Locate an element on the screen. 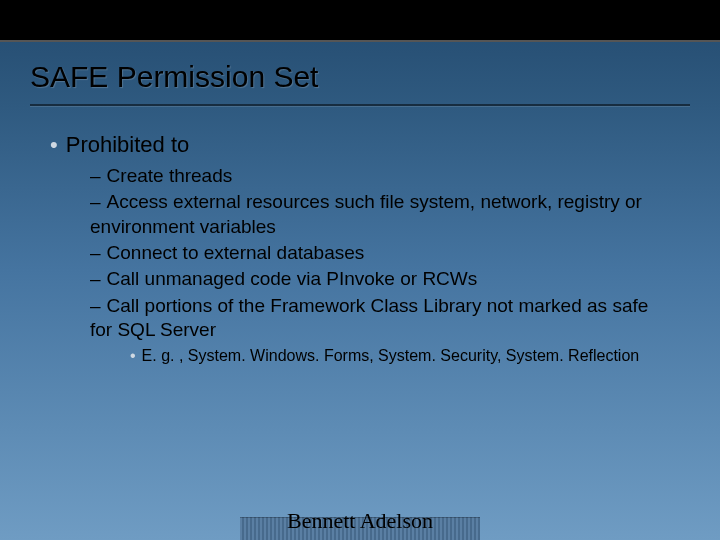 Image resolution: width=720 pixels, height=540 pixels. list-item: –Call unmanaged code via PInvoke or RCWs is located at coordinates (380, 279).